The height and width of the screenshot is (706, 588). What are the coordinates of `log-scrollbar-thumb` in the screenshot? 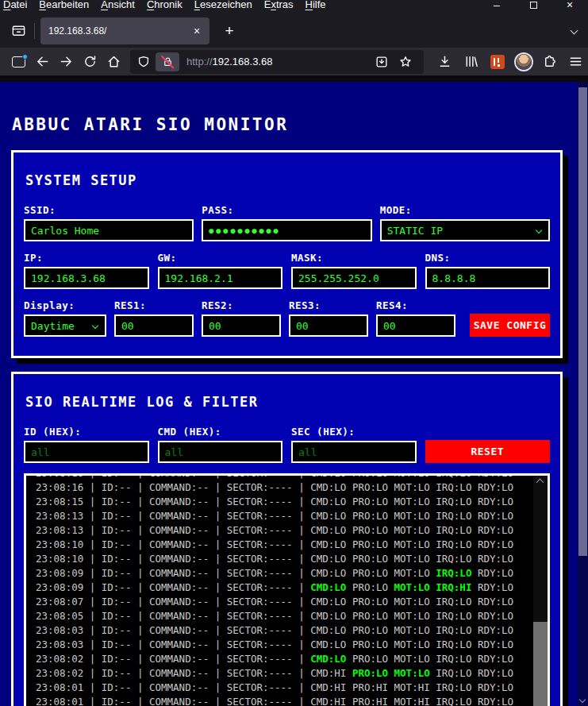 It's located at (540, 664).